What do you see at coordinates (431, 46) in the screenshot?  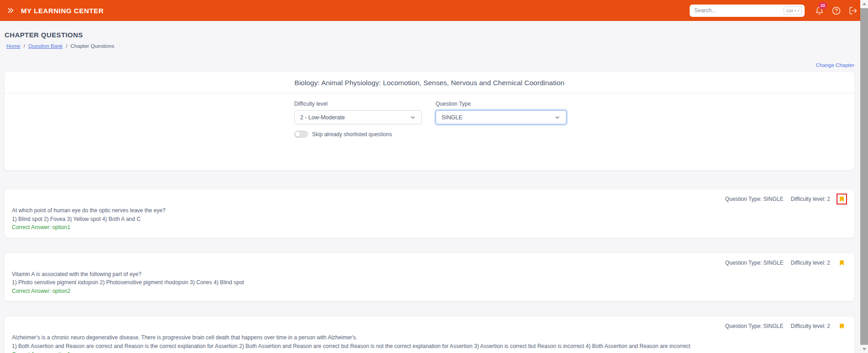 I see `breadcrumb: Home / Question Bank / Chapter Questions` at bounding box center [431, 46].